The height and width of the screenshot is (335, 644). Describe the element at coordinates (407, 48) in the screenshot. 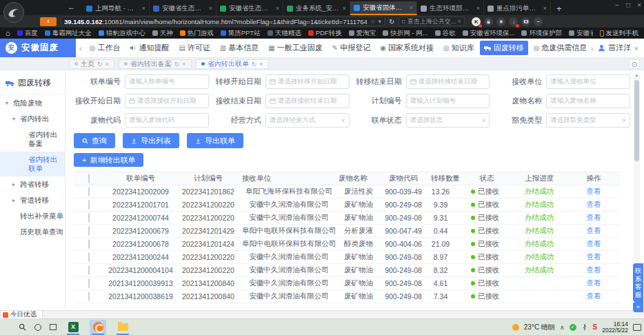

I see `nav-item-national: ◉国家系统对接` at that location.